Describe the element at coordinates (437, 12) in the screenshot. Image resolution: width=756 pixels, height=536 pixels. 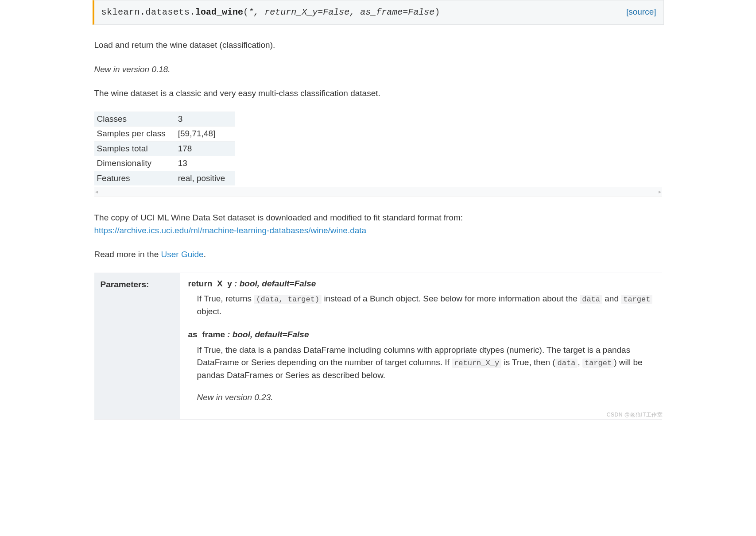
I see `paren-close: )` at that location.